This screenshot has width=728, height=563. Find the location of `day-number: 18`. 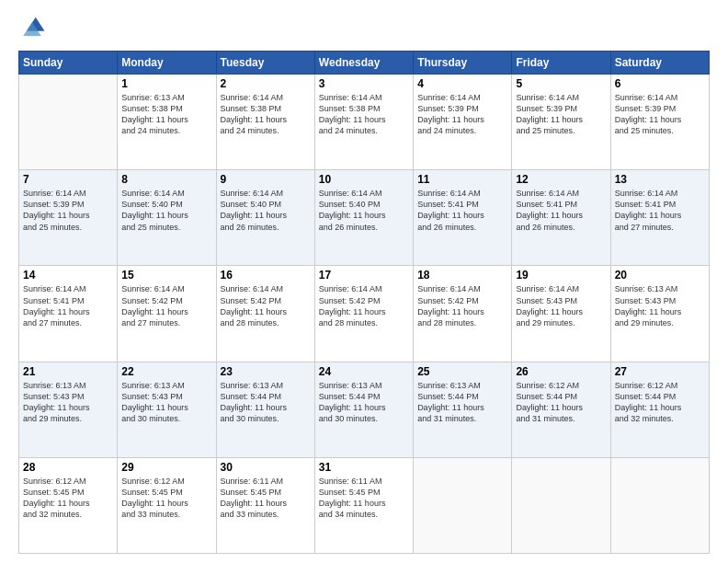

day-number: 18 is located at coordinates (462, 275).